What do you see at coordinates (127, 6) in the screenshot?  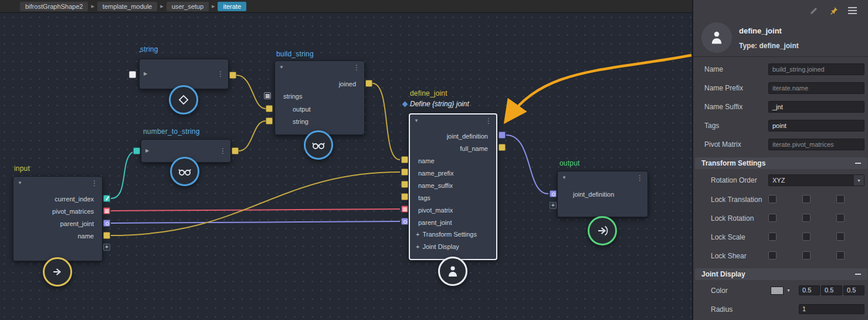 I see `breadcrumb-item-template-module: template_module` at bounding box center [127, 6].